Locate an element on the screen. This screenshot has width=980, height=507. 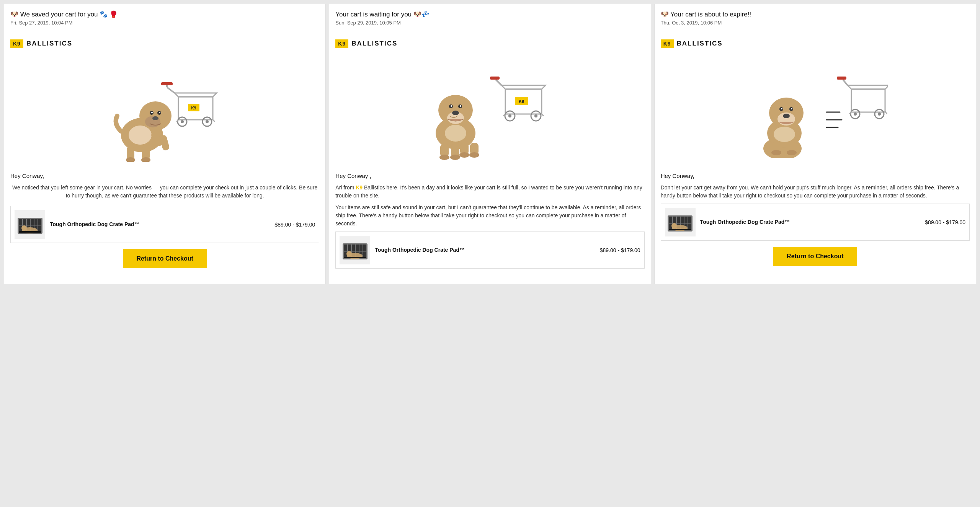
cta-button-1: Return to Checkout is located at coordinates (165, 259).